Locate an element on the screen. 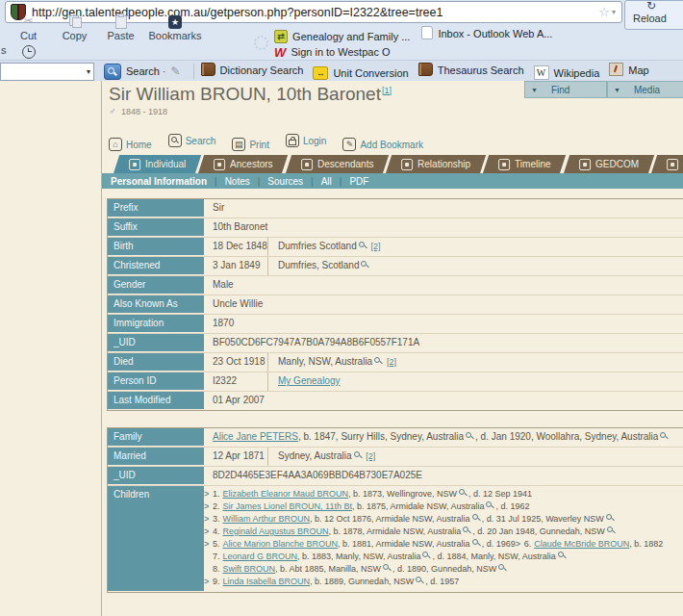  child-number: 9. is located at coordinates (216, 581).